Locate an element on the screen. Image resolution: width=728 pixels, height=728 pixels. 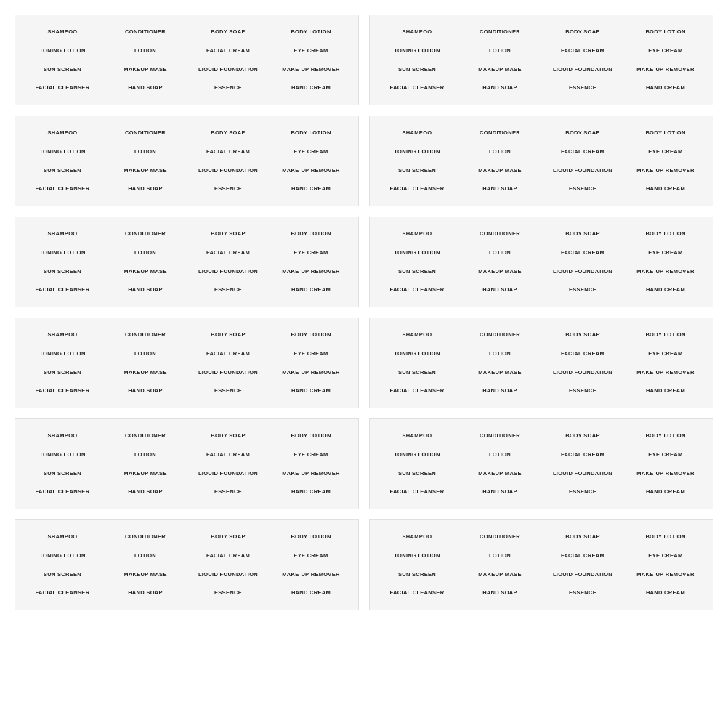
label-item-1-2-1: MAKEUP MASE is located at coordinates (500, 70).